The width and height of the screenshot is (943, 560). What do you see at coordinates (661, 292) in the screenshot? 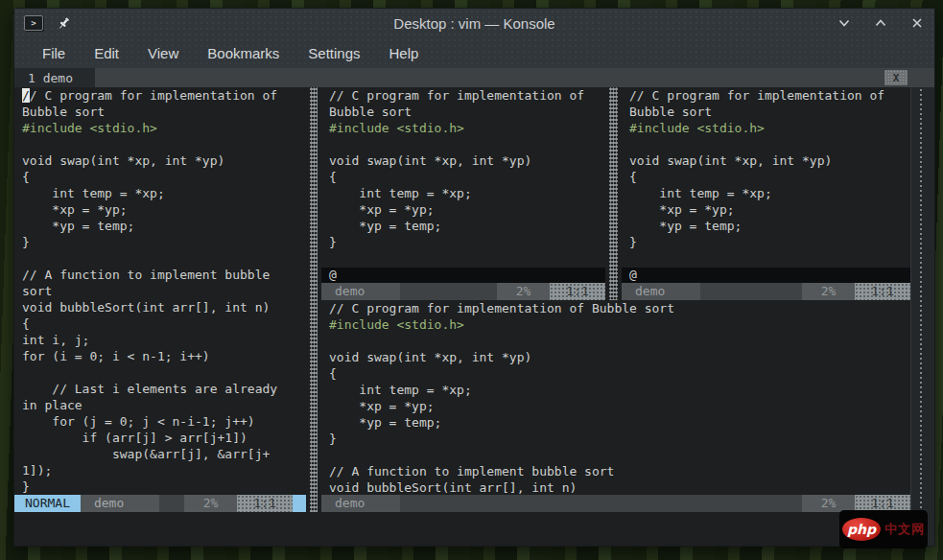
I see `filename-right: demo` at bounding box center [661, 292].